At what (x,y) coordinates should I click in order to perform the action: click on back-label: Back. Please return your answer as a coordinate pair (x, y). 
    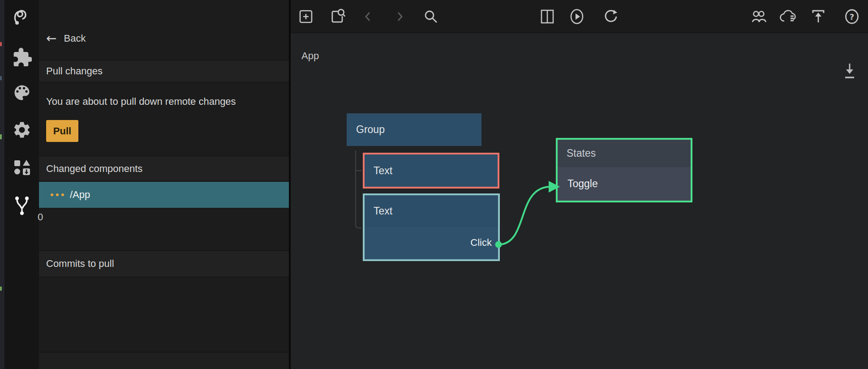
    Looking at the image, I should click on (74, 39).